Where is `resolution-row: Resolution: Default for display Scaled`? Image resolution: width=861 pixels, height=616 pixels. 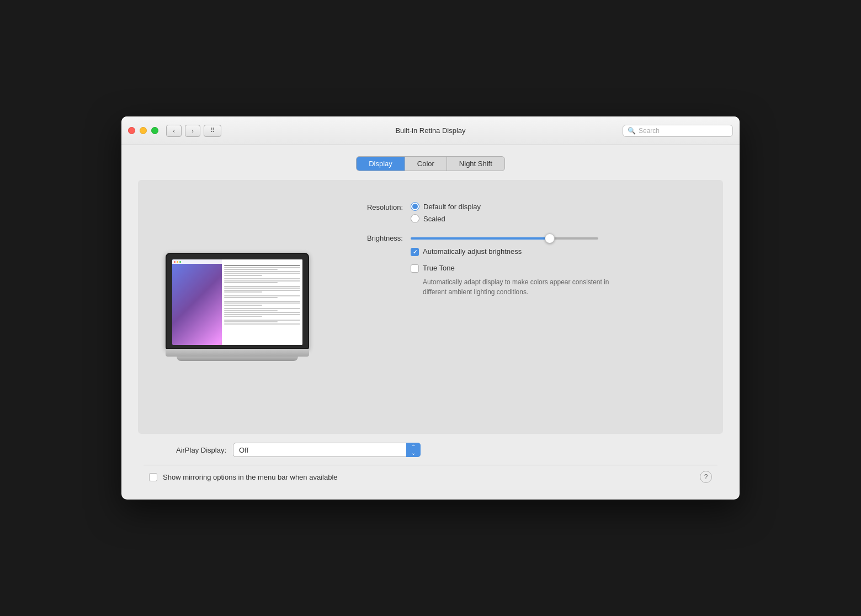 resolution-row: Resolution: Default for display Scaled is located at coordinates (524, 213).